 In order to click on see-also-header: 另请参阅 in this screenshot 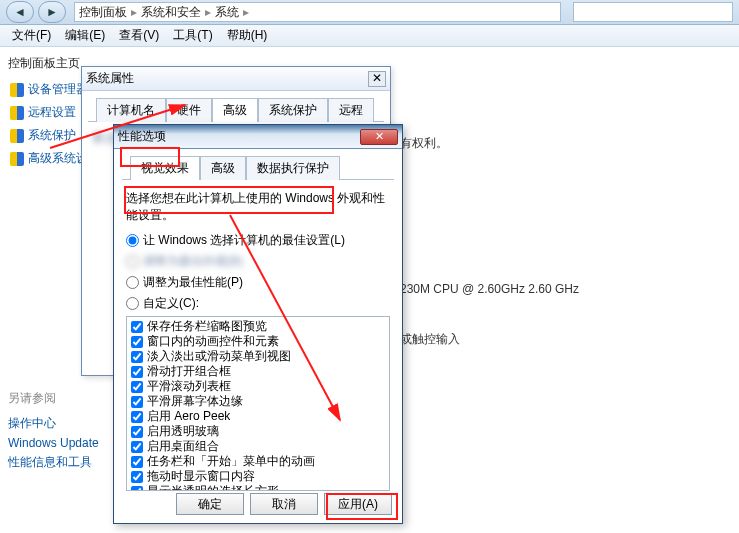, I will do `click(54, 398)`.